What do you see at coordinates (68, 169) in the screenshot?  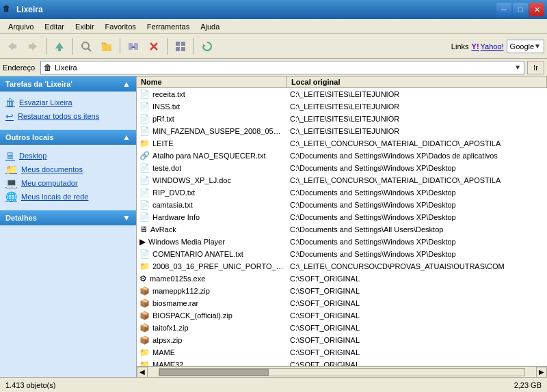 I see `my-docs-item: 📁 Meus documentos` at bounding box center [68, 169].